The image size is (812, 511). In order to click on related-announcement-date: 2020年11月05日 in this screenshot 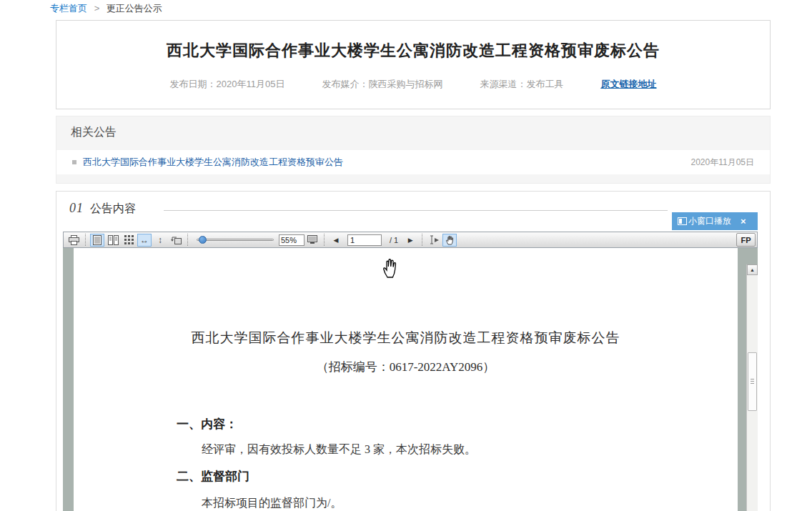, I will do `click(723, 163)`.